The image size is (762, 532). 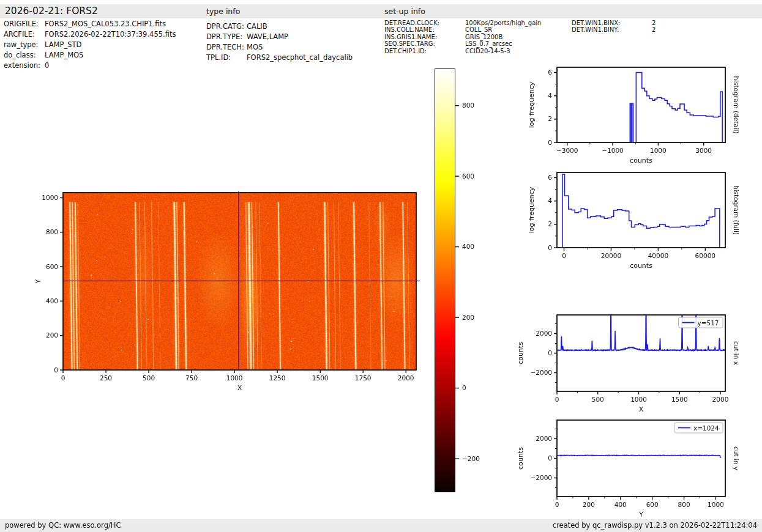 I want to click on meta-value: FORS2_specphot_cal_daycalib, so click(x=300, y=57).